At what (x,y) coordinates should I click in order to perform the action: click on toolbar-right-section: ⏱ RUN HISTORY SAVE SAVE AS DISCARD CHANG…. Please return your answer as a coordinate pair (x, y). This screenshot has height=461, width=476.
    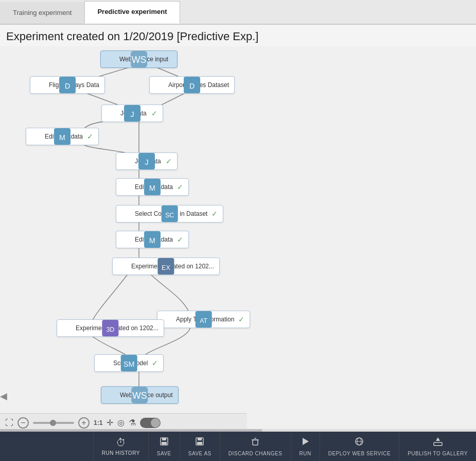
    Looking at the image, I should click on (285, 446).